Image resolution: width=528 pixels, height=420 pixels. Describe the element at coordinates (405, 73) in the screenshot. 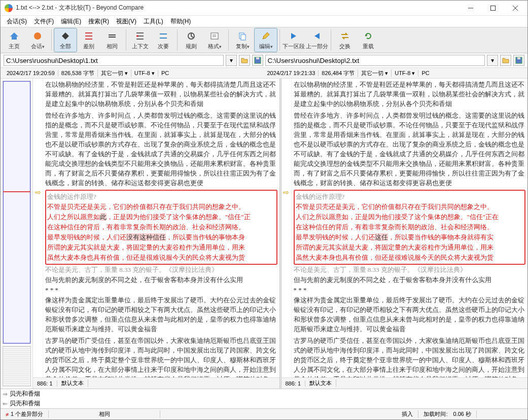

I see `right-encoding: UTF-8 ▾` at that location.